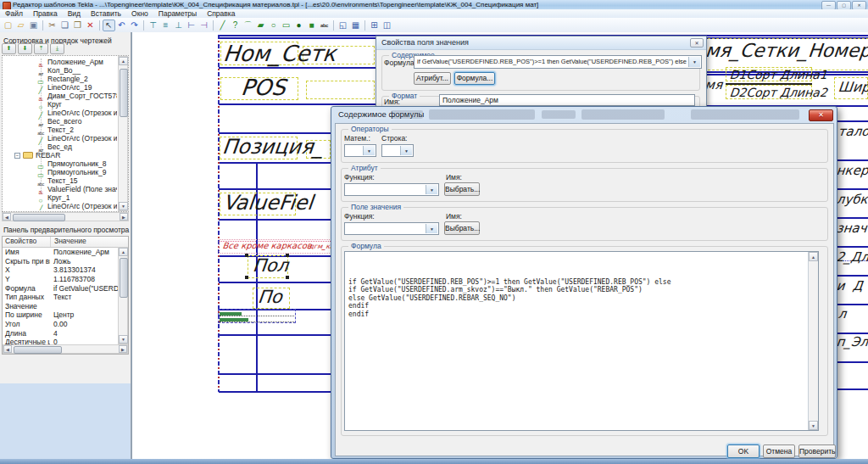 This screenshot has width=868, height=464. I want to click on property-row: Тип данных Текст, so click(65, 297).